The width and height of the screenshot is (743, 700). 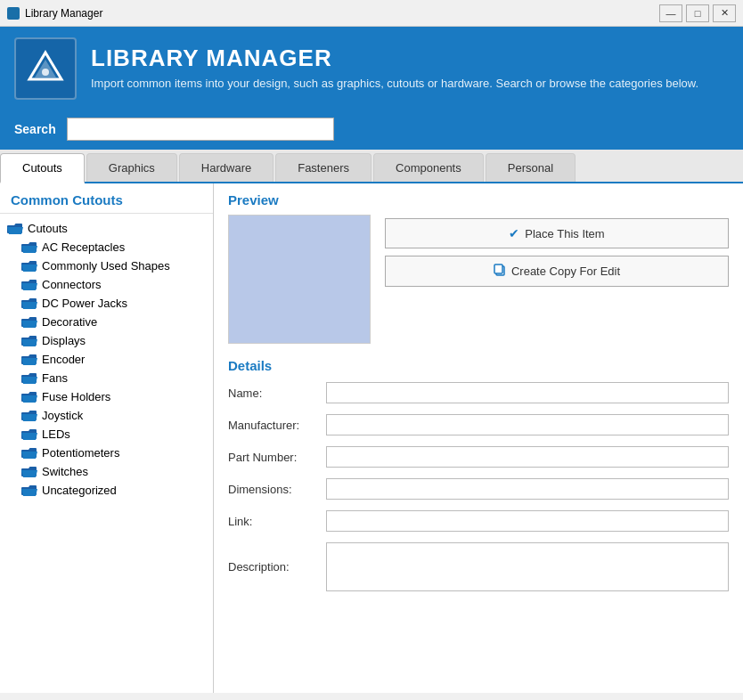 I want to click on detail-input-link, so click(x=527, y=521).